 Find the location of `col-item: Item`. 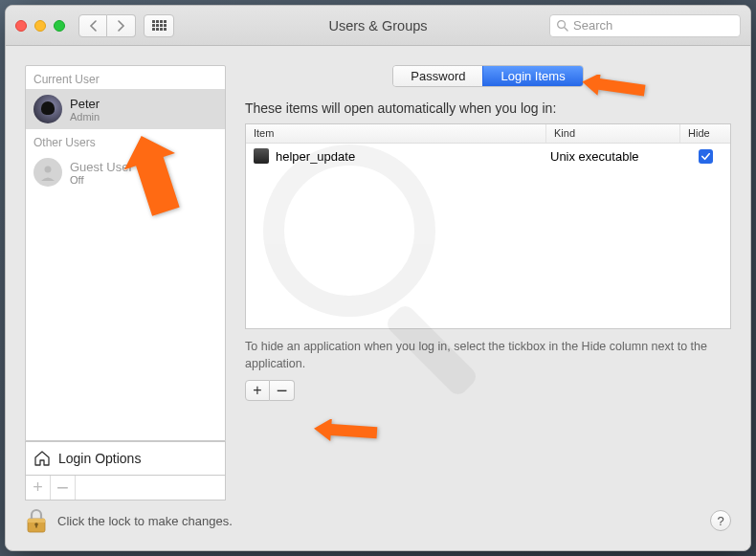

col-item: Item is located at coordinates (396, 134).